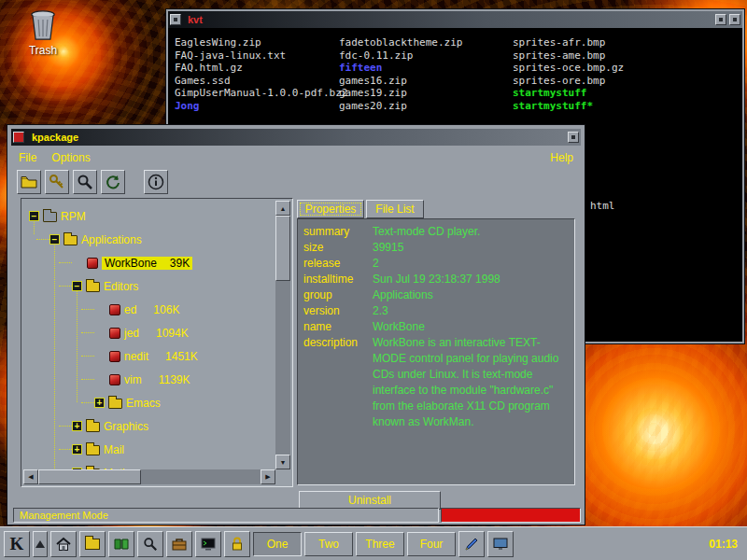 The width and height of the screenshot is (747, 560). I want to click on selected-highlight: WorkBone 39K, so click(148, 263).